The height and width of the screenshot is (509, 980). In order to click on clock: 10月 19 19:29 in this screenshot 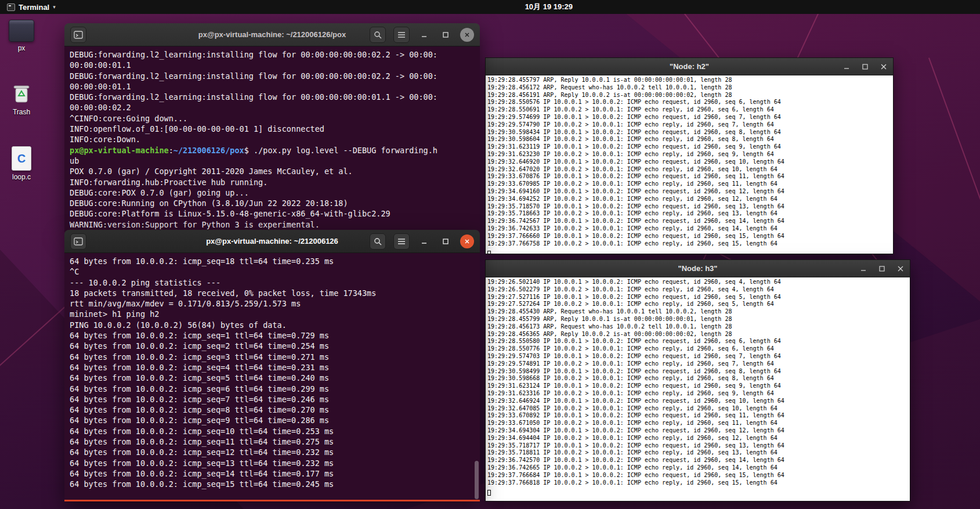, I will do `click(549, 7)`.